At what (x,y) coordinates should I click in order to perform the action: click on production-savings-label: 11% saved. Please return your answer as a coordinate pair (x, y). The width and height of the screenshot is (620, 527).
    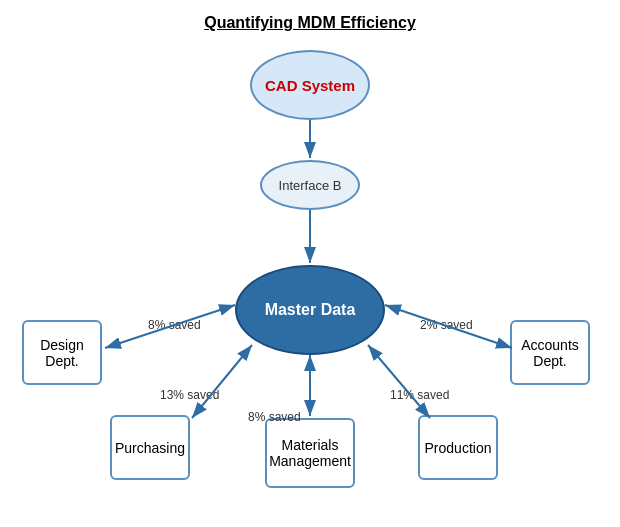
    Looking at the image, I should click on (420, 395).